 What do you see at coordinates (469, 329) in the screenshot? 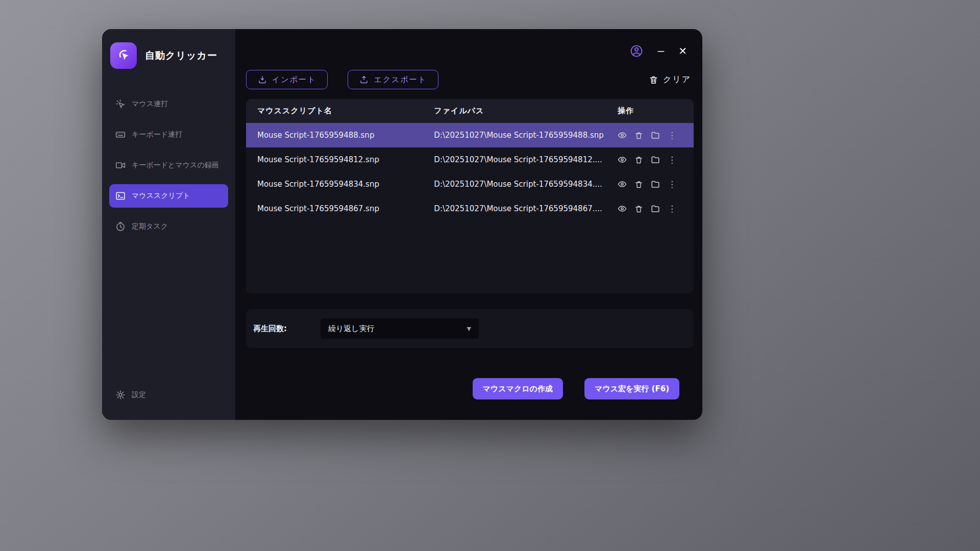
I see `chevron-down-icon: ▼` at bounding box center [469, 329].